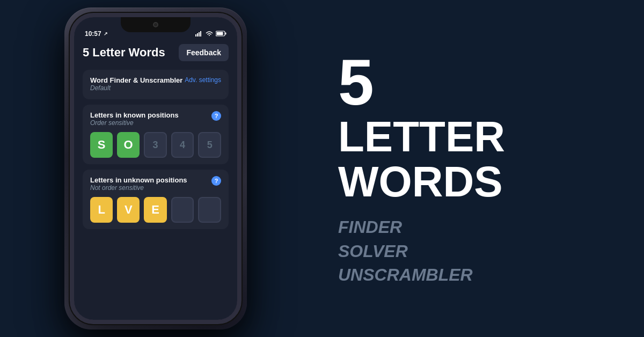 The image size is (644, 337). Describe the element at coordinates (216, 181) in the screenshot. I see `unknown-positions-help-icon: ?` at that location.